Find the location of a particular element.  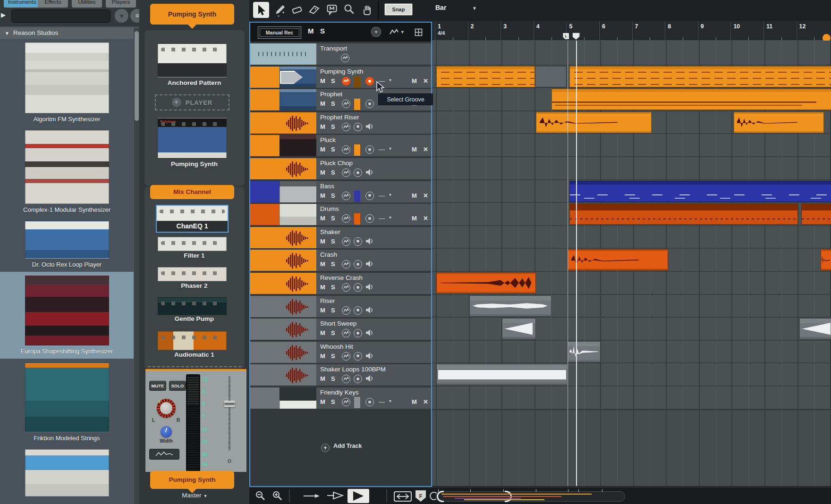

browser-item-dr-octo-rex-loop-player: Dr. Octo Rex Loop Player is located at coordinates (67, 244).